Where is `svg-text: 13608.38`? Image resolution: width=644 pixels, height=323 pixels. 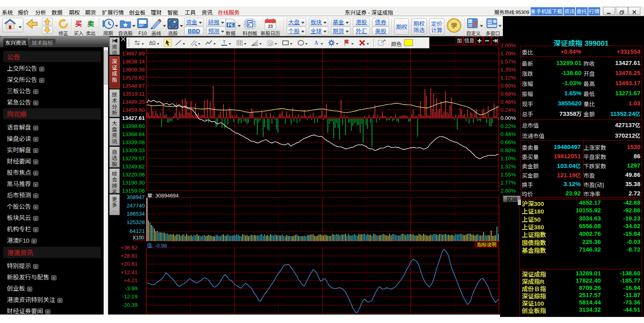 svg-text: 13608.38 is located at coordinates (133, 69).